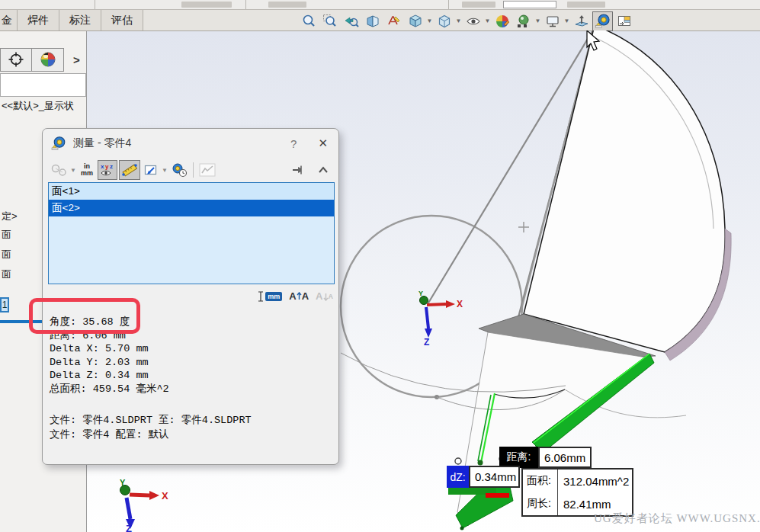 This screenshot has width=760, height=532. What do you see at coordinates (421, 293) in the screenshot?
I see `triad-y-label: Y` at bounding box center [421, 293].